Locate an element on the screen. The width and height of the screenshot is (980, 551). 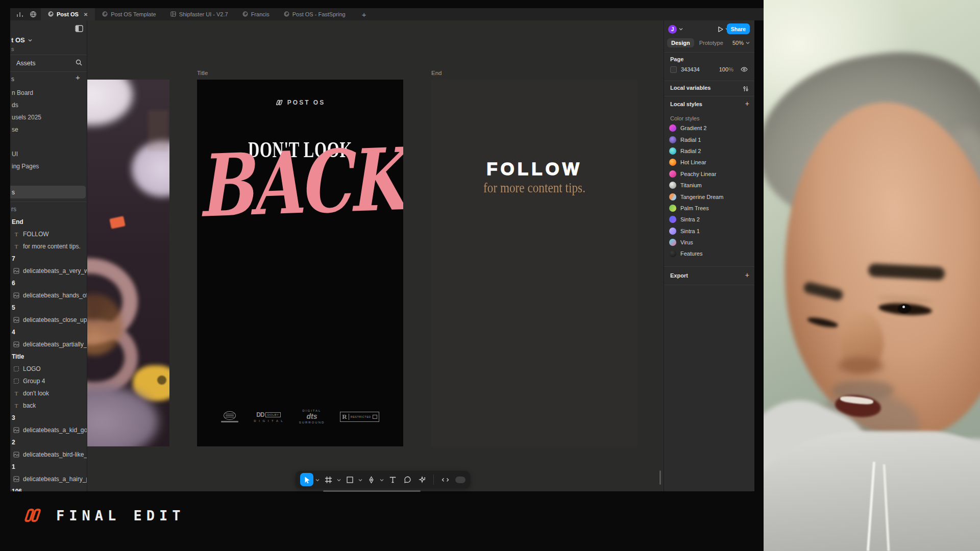
page-item: usels 2025 is located at coordinates (49, 117).